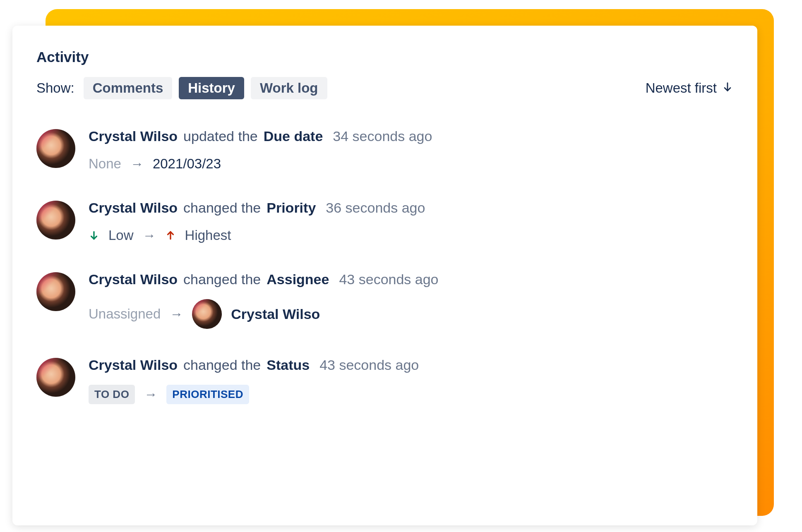  What do you see at coordinates (289, 88) in the screenshot?
I see `tab-worklog: Work log` at bounding box center [289, 88].